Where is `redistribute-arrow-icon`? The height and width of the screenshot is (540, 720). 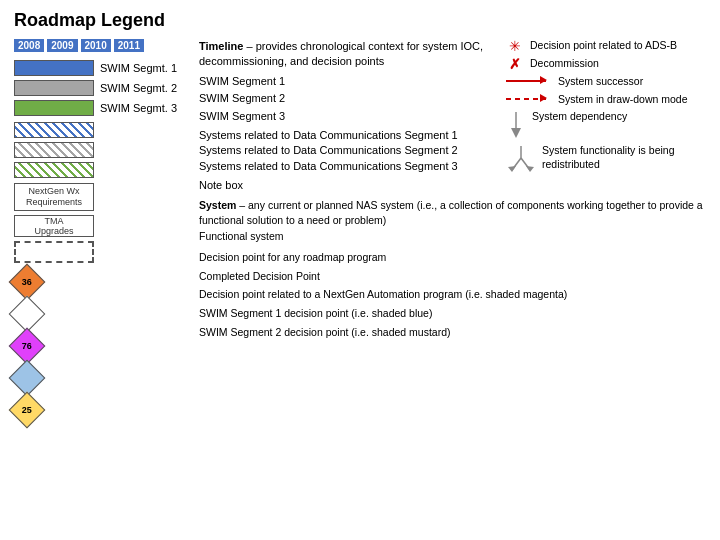 redistribute-arrow-icon is located at coordinates (521, 159).